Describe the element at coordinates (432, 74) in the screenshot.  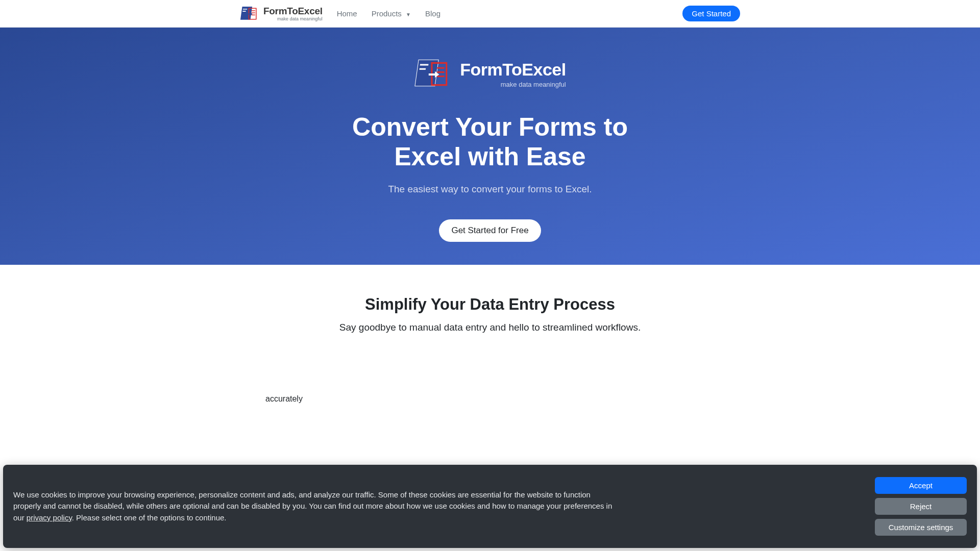
I see `hero-logo-icon` at that location.